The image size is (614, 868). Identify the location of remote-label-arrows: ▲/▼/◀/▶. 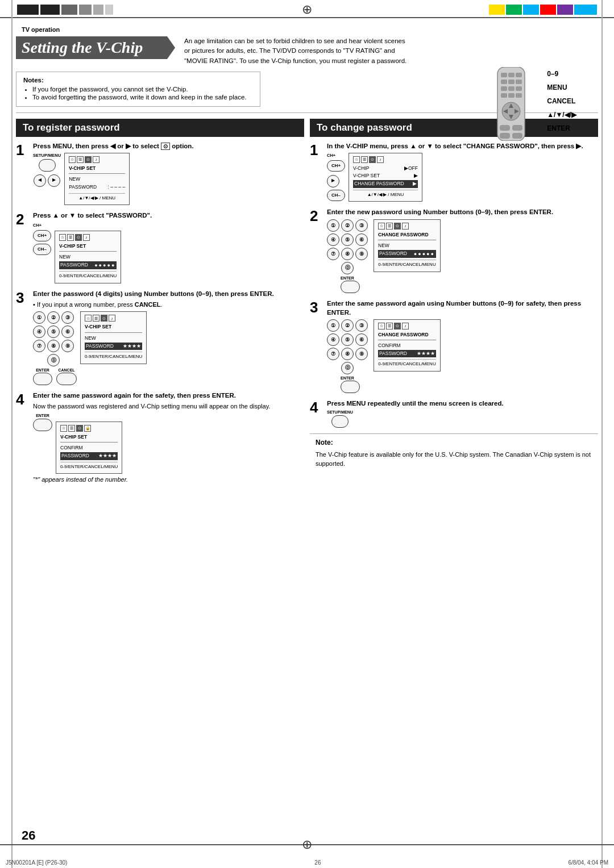
(562, 115).